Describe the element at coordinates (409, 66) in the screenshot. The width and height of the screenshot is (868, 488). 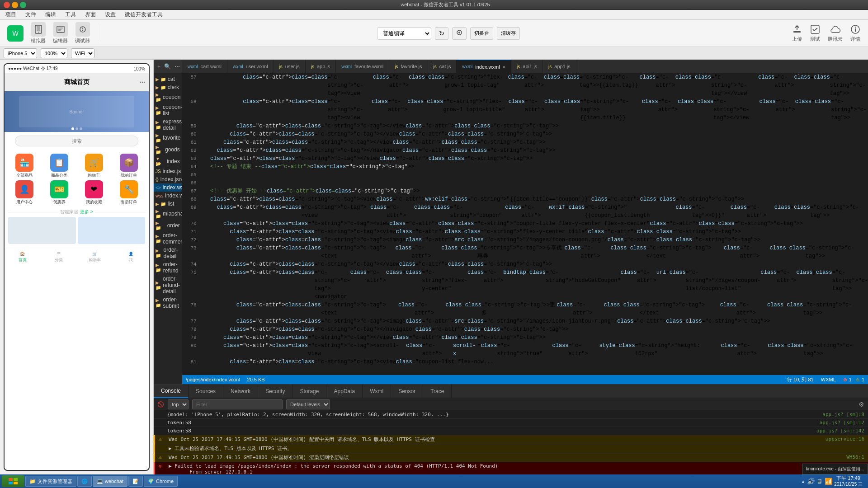
I see `tab-favorite-js: jsfavorite.js` at that location.